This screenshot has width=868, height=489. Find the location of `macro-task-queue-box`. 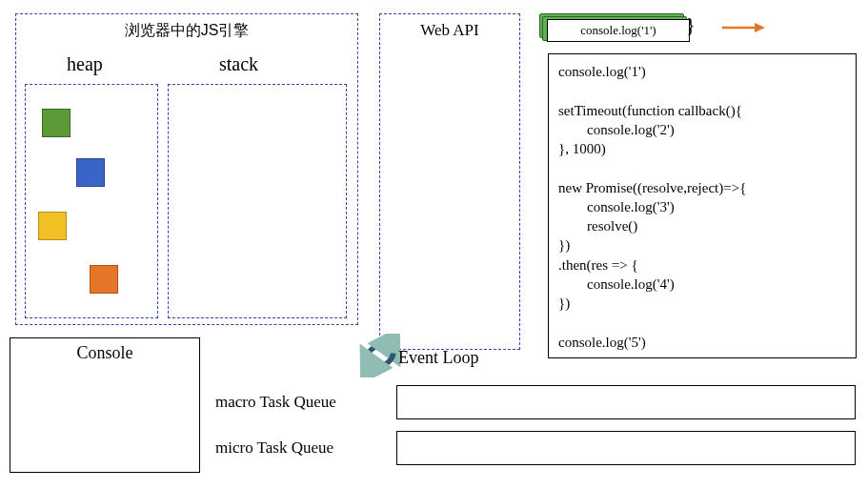

macro-task-queue-box is located at coordinates (626, 402).